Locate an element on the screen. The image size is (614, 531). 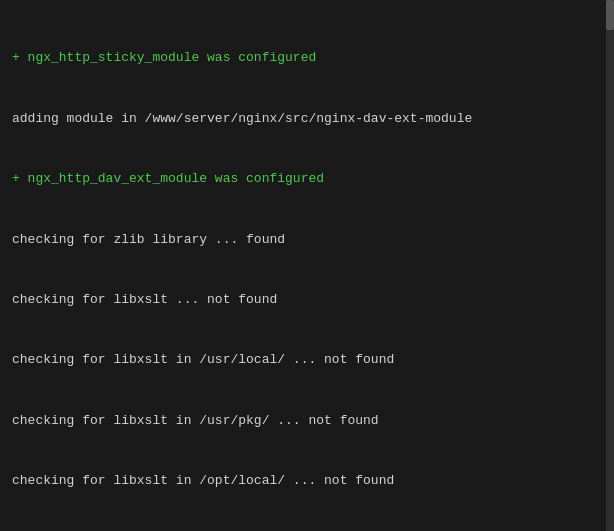
line-2: adding module in /www/server/nginx/src/n… is located at coordinates (307, 119).